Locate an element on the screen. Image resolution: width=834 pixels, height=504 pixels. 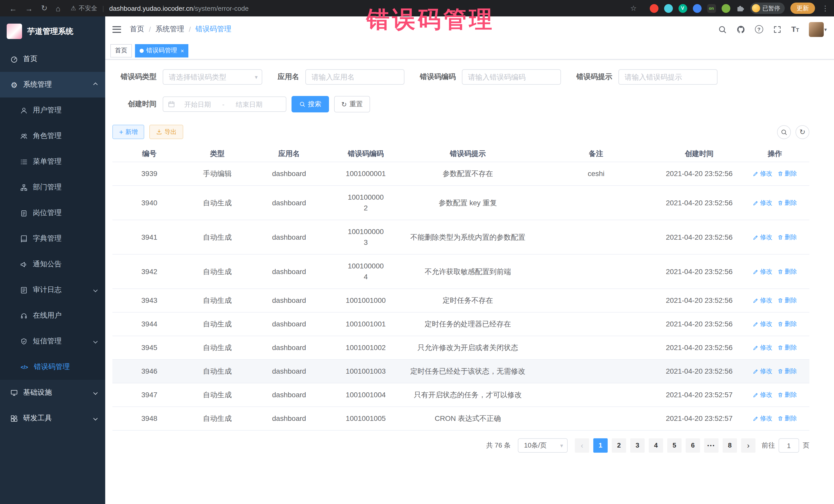
extensions-puzzle-icon is located at coordinates (740, 8).